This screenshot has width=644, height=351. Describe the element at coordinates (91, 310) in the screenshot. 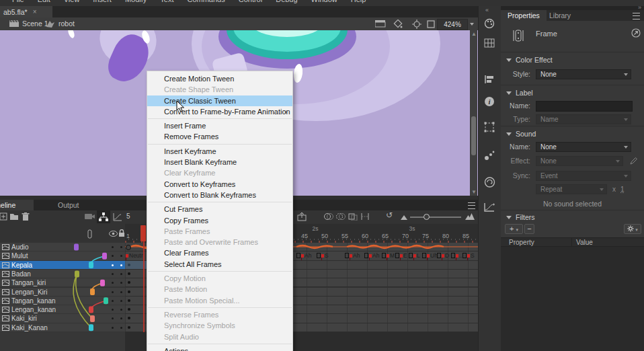

I see `parent-chip-lengan_kanan` at that location.